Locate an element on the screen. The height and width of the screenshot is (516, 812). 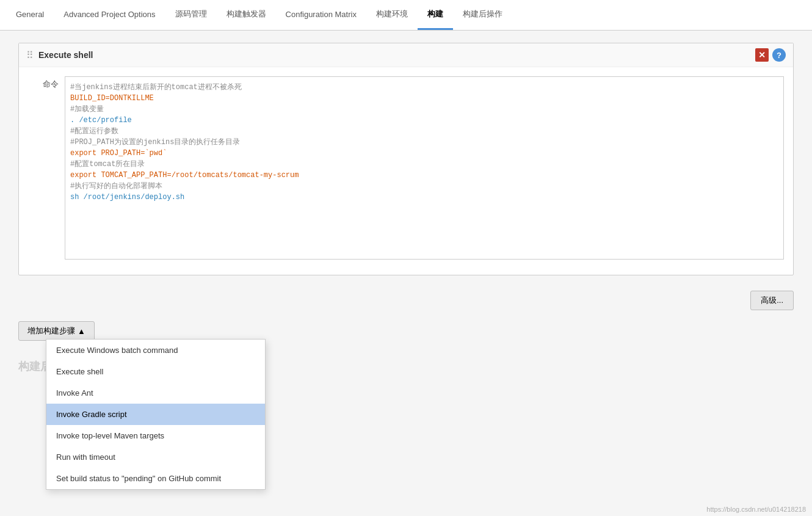
code-line: sh /root/jenkins/deploy.sh is located at coordinates (424, 197).